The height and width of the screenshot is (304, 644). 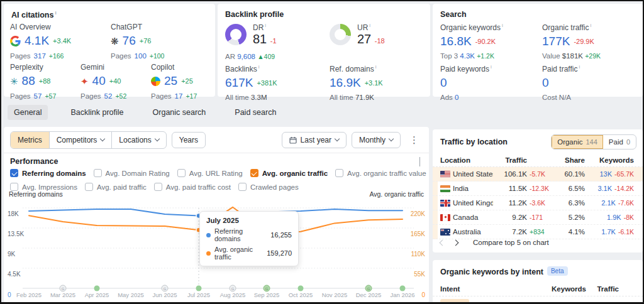 I want to click on collapse-button, so click(x=420, y=161).